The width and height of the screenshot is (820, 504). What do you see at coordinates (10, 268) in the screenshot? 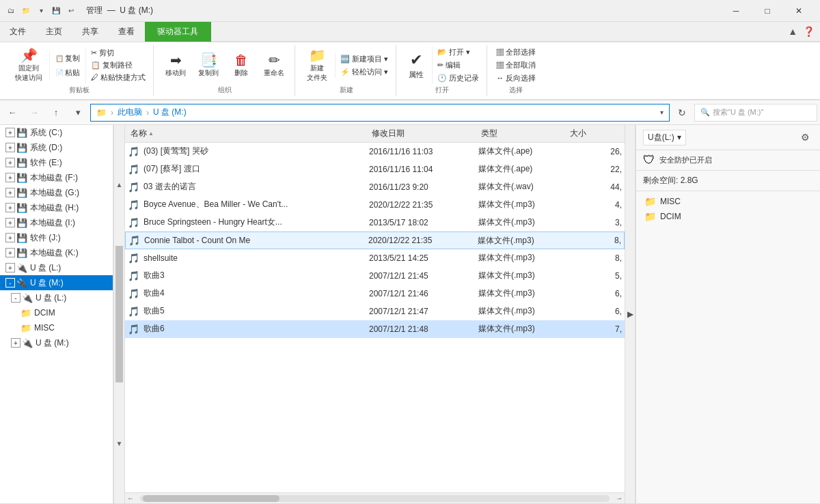
I see `expand-l: +` at bounding box center [10, 268].